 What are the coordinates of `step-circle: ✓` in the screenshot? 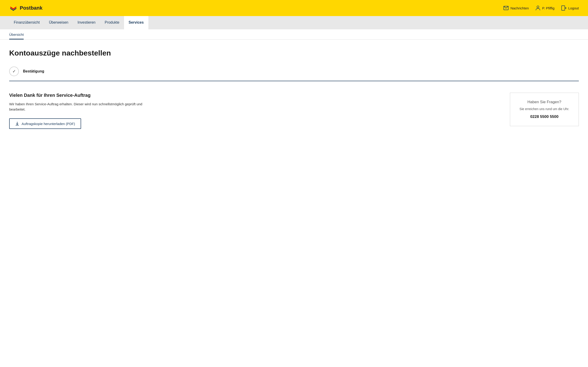 It's located at (14, 71).